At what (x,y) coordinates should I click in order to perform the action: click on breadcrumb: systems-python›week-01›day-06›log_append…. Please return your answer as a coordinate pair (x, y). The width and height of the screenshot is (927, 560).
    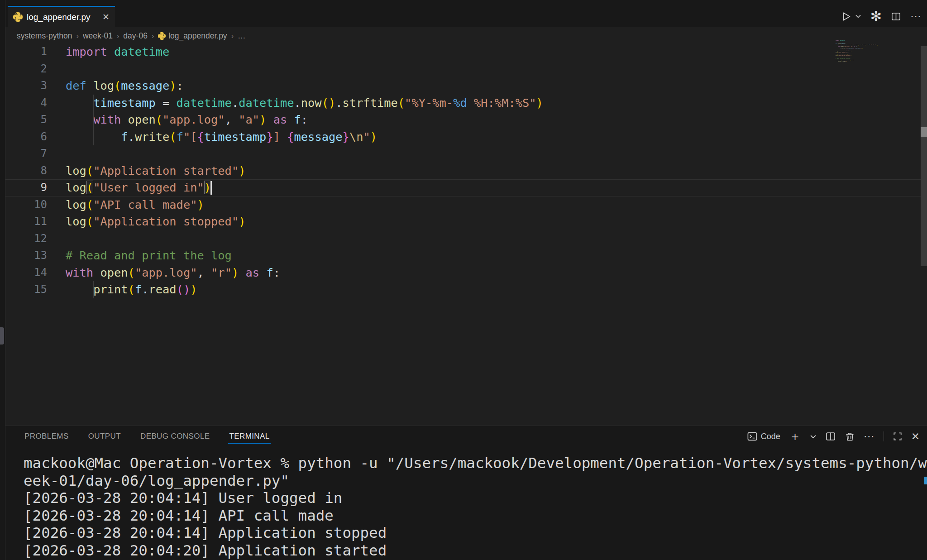
    Looking at the image, I should click on (466, 36).